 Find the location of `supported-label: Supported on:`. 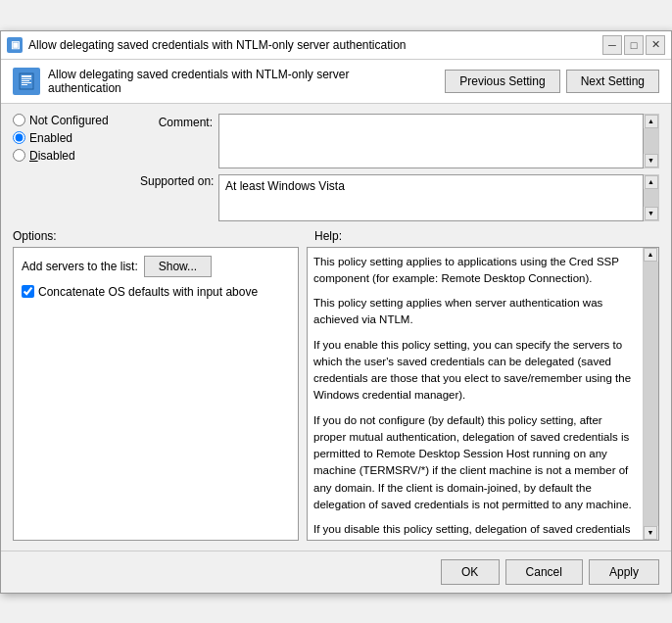

supported-label: Supported on: is located at coordinates (179, 180).